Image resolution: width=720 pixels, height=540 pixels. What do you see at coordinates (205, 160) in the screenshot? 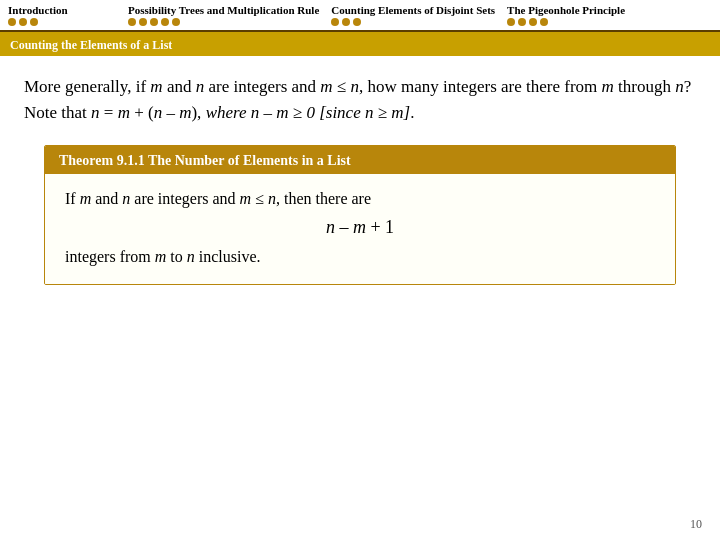
I see `theorem-header-text: Theorem 9.1.1 The Number of Elements in …` at bounding box center [205, 160].